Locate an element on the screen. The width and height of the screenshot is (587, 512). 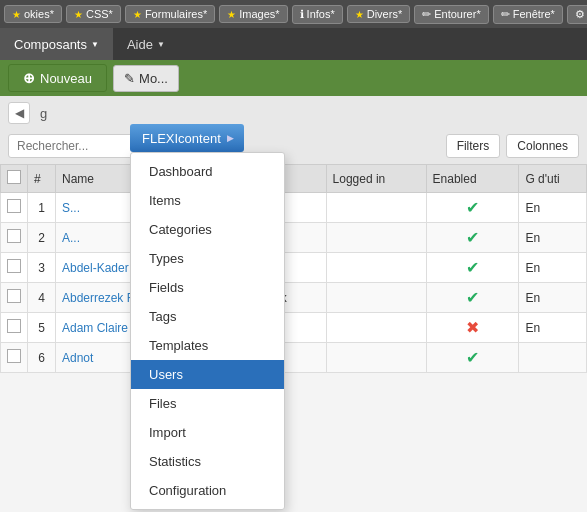
nouveau-button: ⊕ Nouveau is located at coordinates (58, 78).